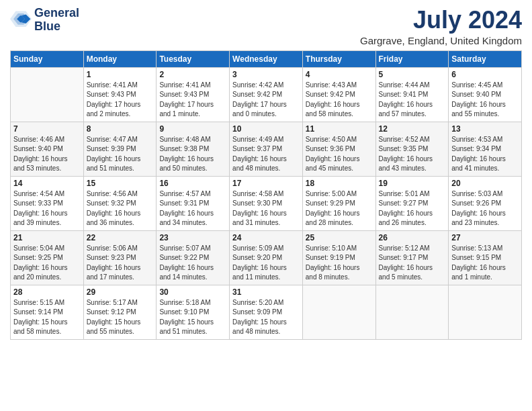  I want to click on day-info: Sunrise: 4:52 AM Sunset: 9:35 PM Dayligh…, so click(412, 154).